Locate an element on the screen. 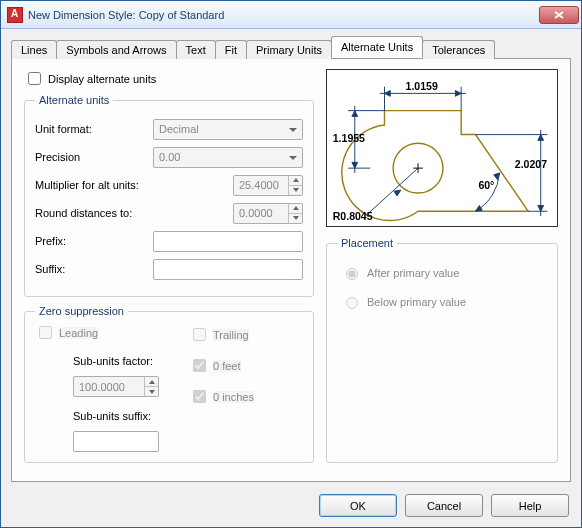  prefix-field is located at coordinates (228, 242).